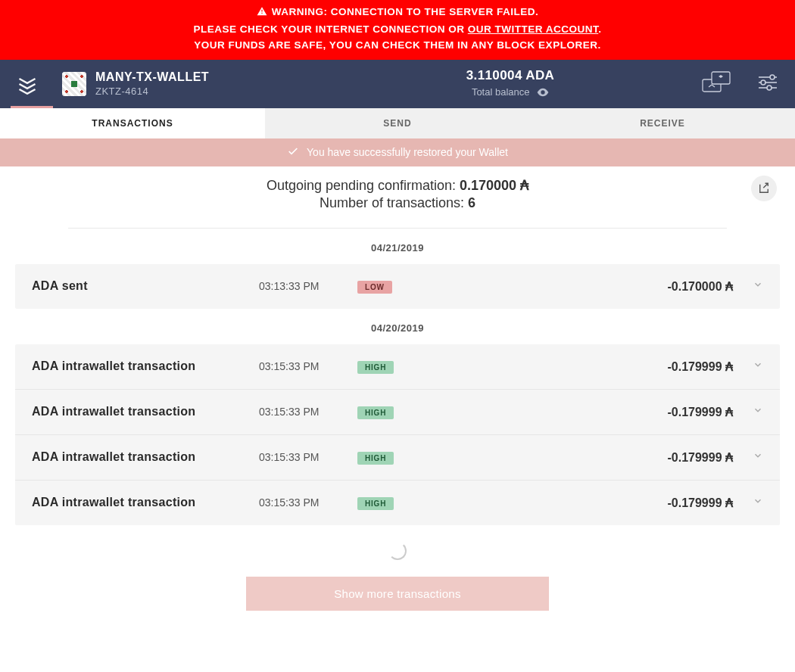  Describe the element at coordinates (405, 12) in the screenshot. I see `warning-line1: WARNING: CONNECTION TO THE SERVER FAILED…` at that location.